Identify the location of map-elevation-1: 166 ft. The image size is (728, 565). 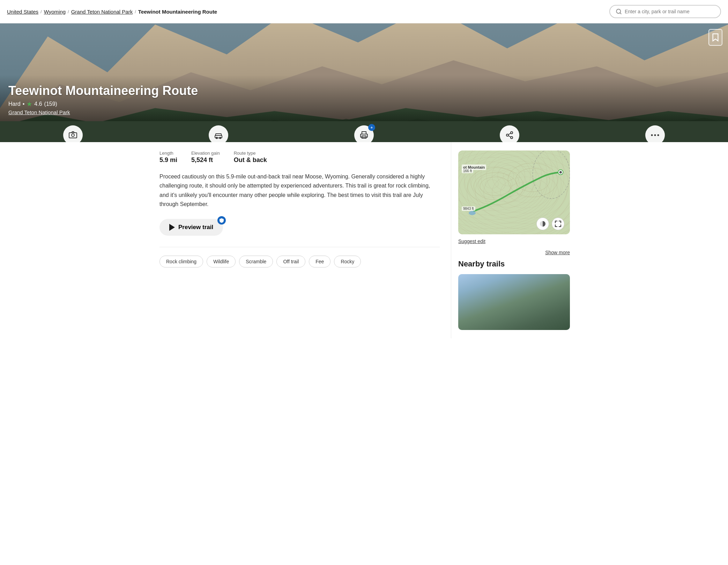
(468, 171).